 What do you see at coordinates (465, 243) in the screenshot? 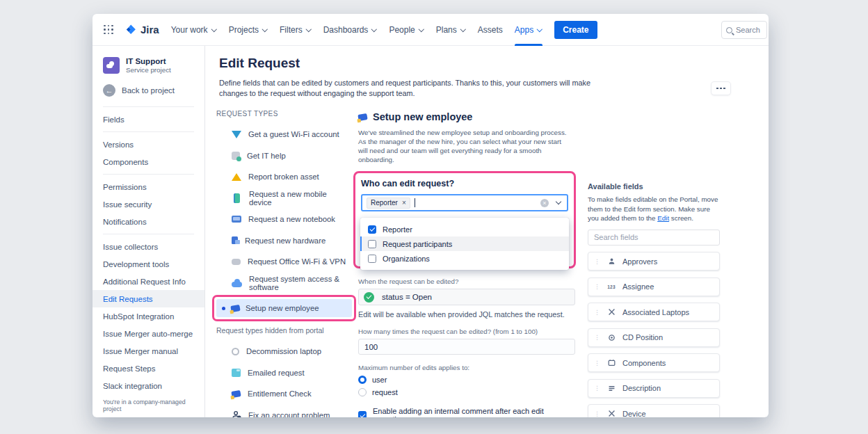
I see `dropdown-option-request-participants: Request participants` at bounding box center [465, 243].